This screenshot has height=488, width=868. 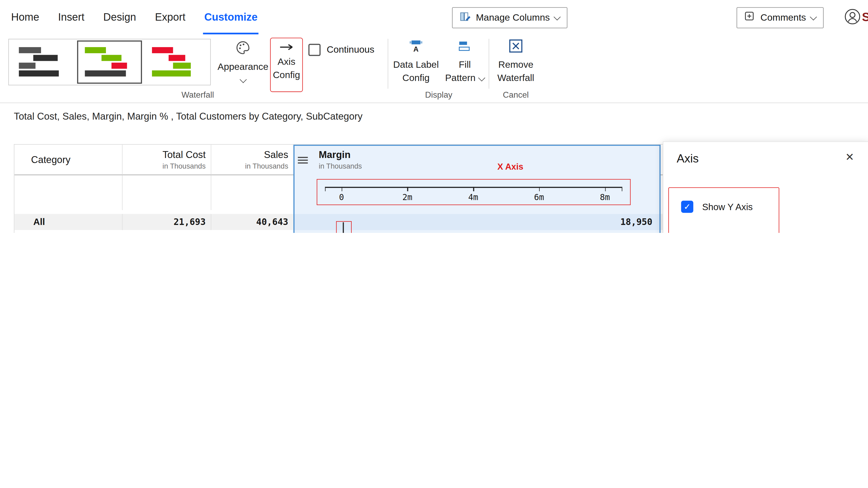 What do you see at coordinates (473, 197) in the screenshot?
I see `x-axis-tick-label: 4m` at bounding box center [473, 197].